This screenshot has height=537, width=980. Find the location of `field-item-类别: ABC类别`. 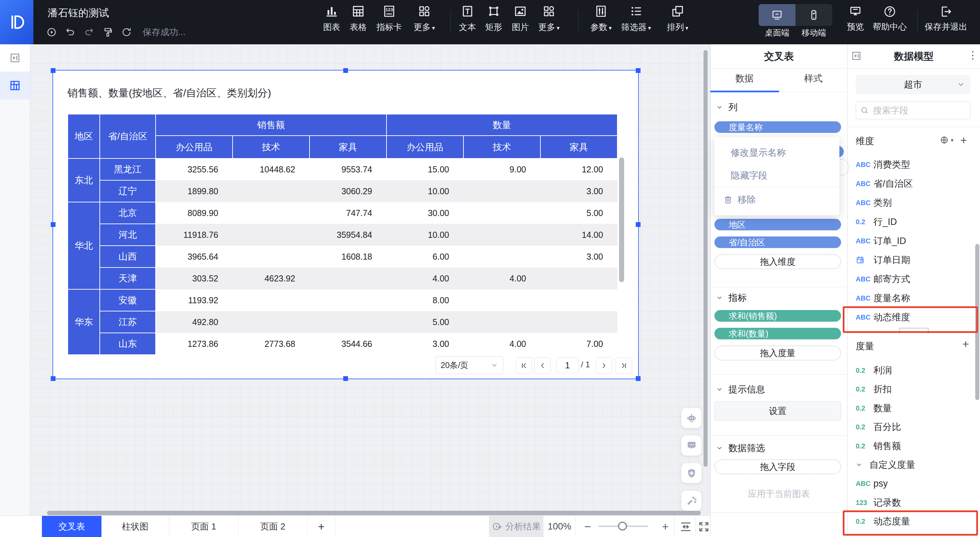

field-item-类别: ABC类别 is located at coordinates (915, 203).